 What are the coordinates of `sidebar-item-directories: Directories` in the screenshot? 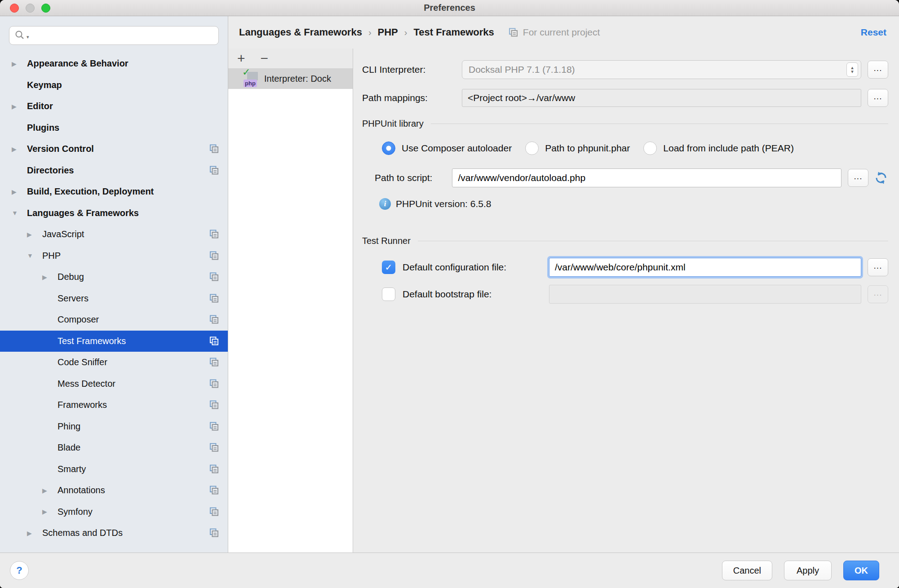 It's located at (114, 171).